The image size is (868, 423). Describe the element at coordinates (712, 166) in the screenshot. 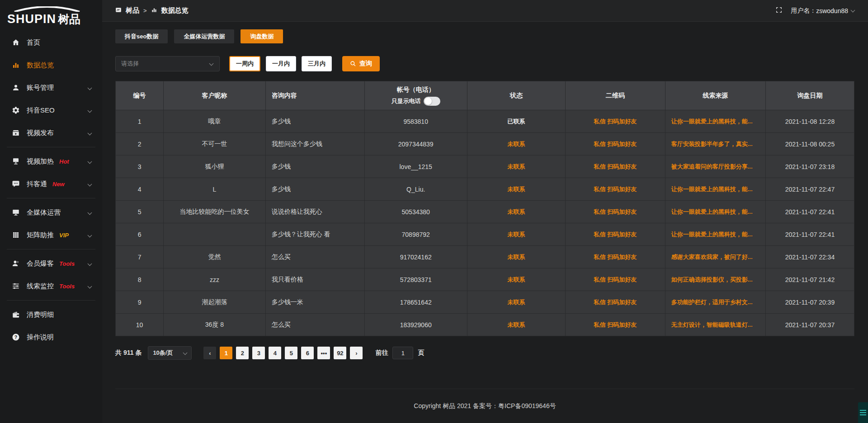

I see `lead-source-link: 被大家追着问的客厅投影分享...` at that location.